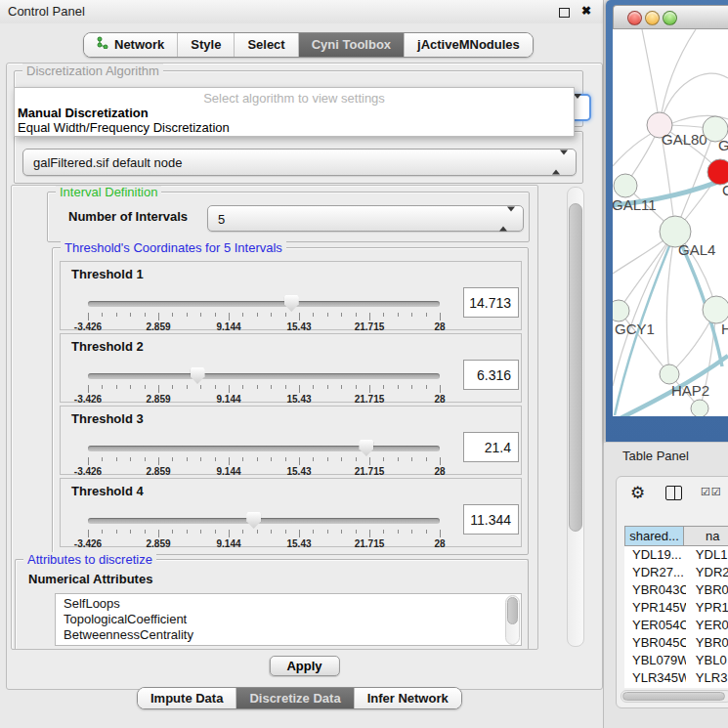  What do you see at coordinates (288, 604) in the screenshot?
I see `attribute-item: SelfLoops` at bounding box center [288, 604].